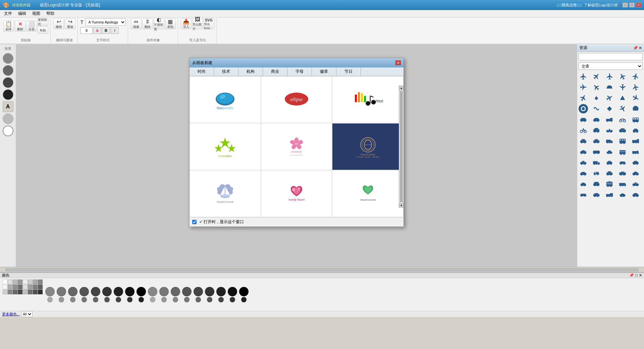  I want to click on res-icon-car5, so click(636, 130).